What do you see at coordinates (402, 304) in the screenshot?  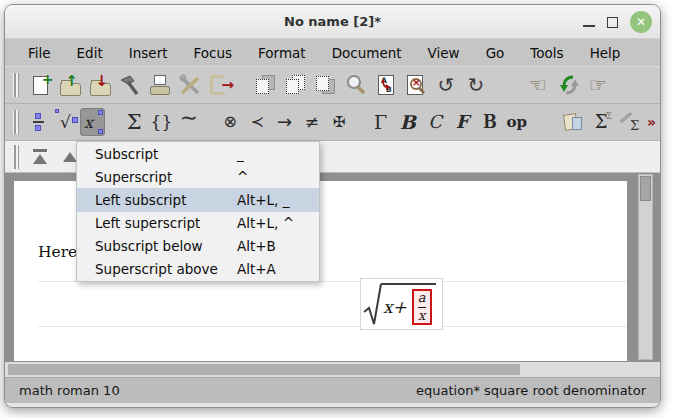 I see `equation-focus-box: x+ a x` at bounding box center [402, 304].